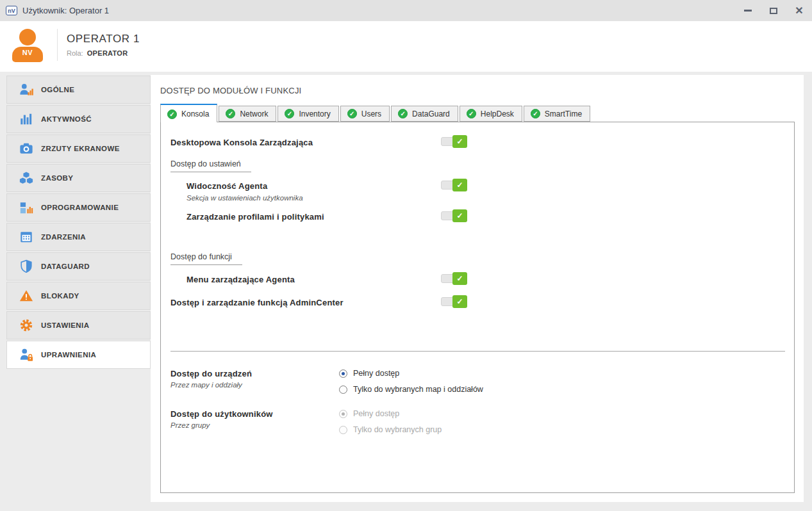  I want to click on maximize-icon, so click(774, 11).